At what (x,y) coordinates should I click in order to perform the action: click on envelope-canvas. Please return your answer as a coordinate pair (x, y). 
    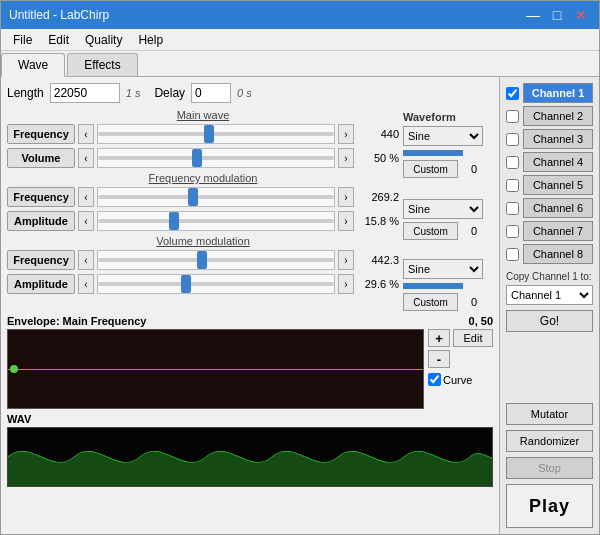
    Looking at the image, I should click on (216, 369).